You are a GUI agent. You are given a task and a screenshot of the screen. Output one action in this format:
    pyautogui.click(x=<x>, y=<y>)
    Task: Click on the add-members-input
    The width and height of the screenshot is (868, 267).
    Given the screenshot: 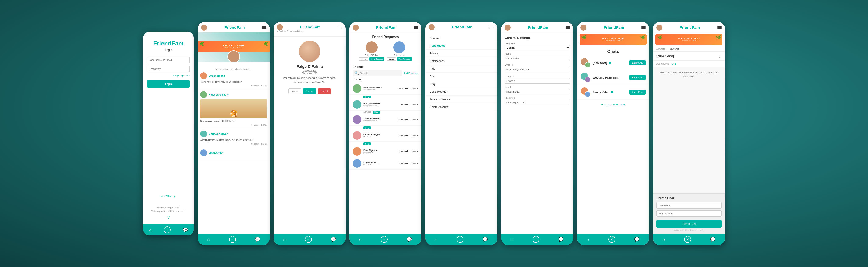 What is the action you would take?
    pyautogui.click(x=689, y=213)
    